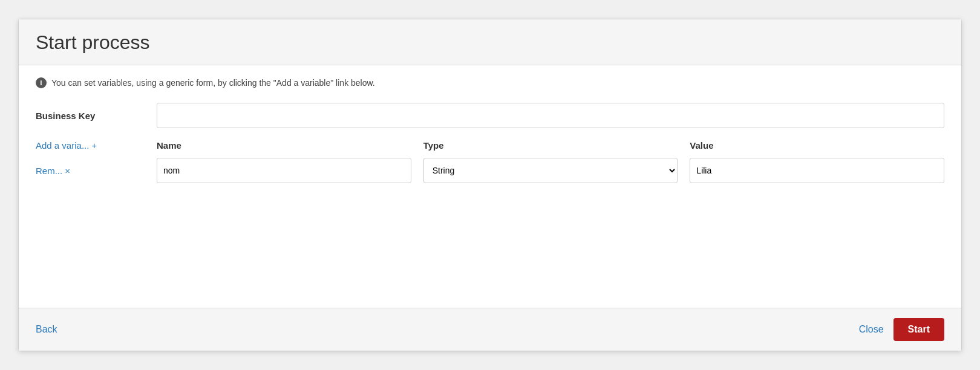  I want to click on info-bar: i You can set variables, using a generic…, so click(490, 83).